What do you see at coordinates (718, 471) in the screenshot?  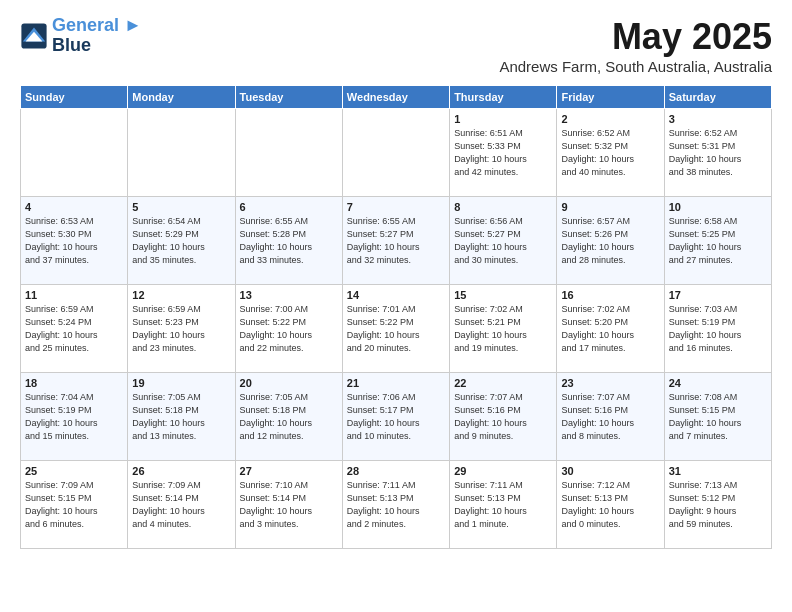 I see `day-number: 31` at bounding box center [718, 471].